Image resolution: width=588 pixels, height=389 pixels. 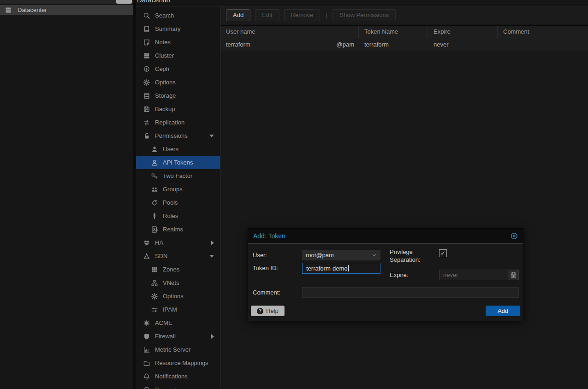 I want to click on sidebar-item-support: Support, so click(x=178, y=386).